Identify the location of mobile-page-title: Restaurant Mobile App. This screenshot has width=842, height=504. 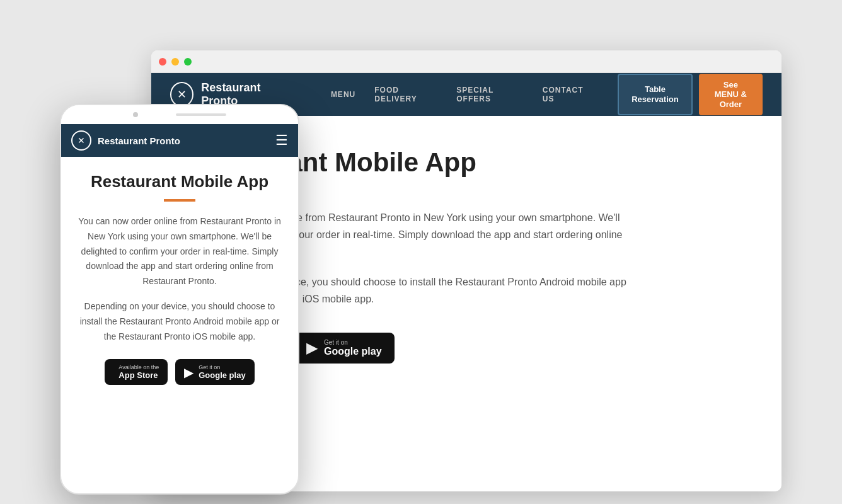
(180, 181).